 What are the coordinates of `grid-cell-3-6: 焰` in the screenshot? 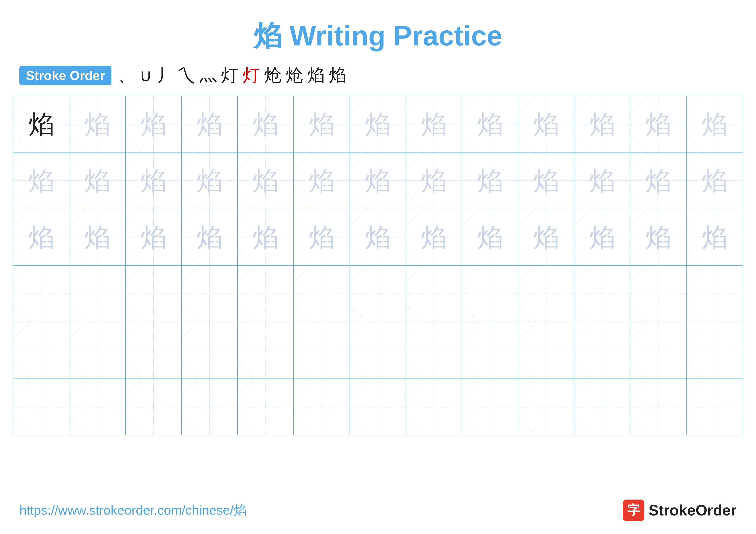 It's located at (322, 237).